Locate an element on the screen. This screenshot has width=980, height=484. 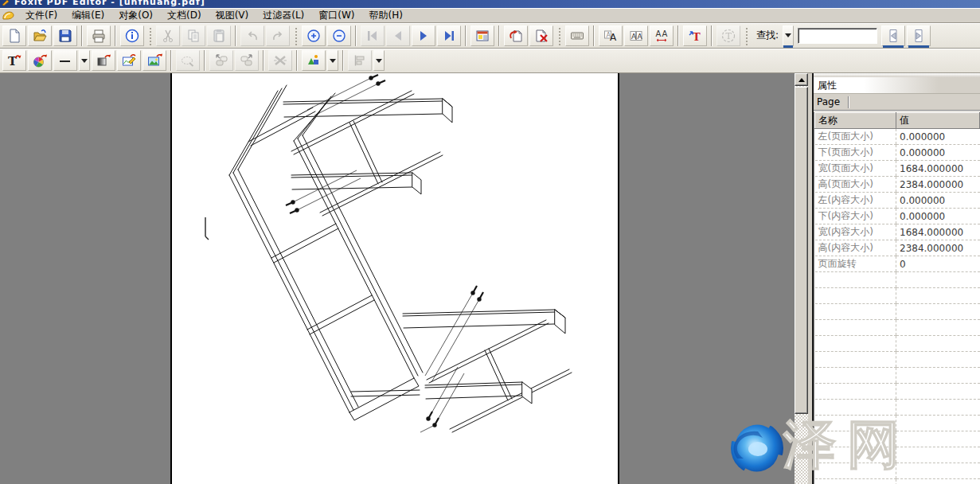
prev-page-icon is located at coordinates (398, 36).